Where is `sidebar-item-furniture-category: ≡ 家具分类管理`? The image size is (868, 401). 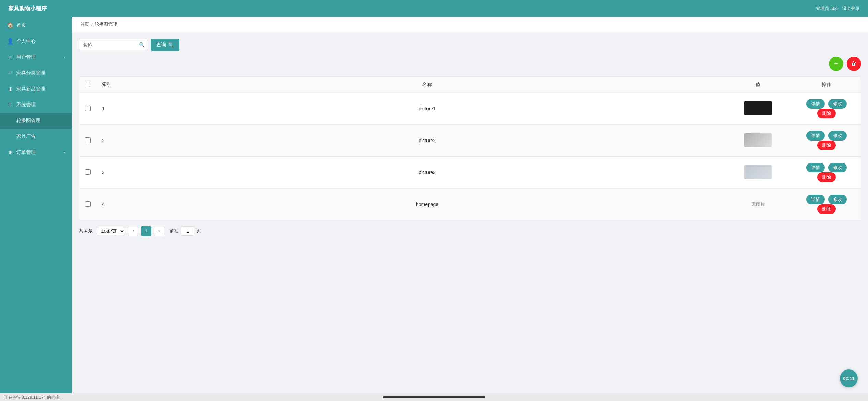
sidebar-item-furniture-category: ≡ 家具分类管理 is located at coordinates (36, 73).